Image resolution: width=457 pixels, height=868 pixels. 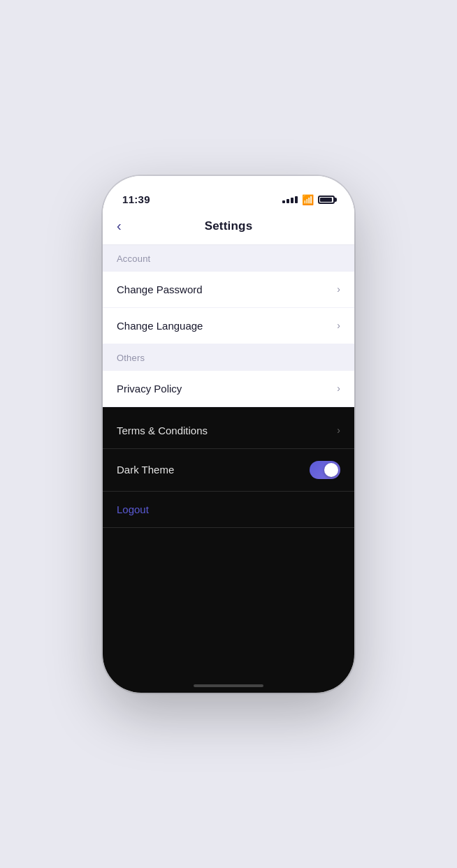 I want to click on battery-icon, so click(x=326, y=200).